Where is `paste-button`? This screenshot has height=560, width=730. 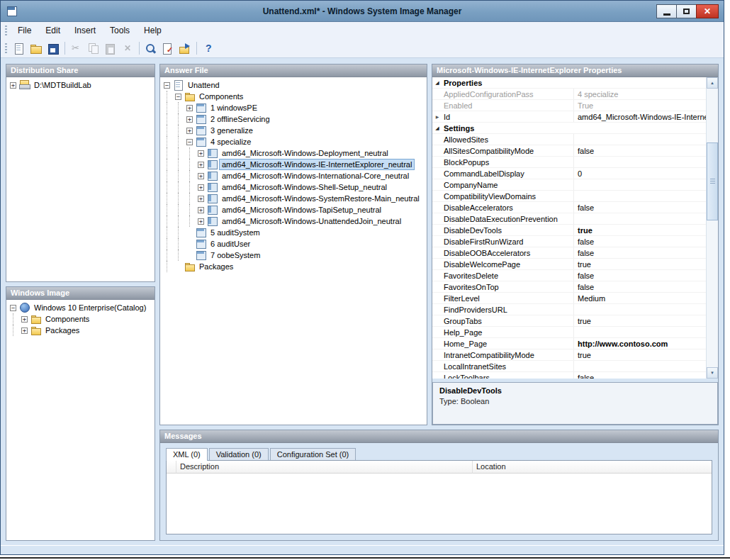
paste-button is located at coordinates (111, 48).